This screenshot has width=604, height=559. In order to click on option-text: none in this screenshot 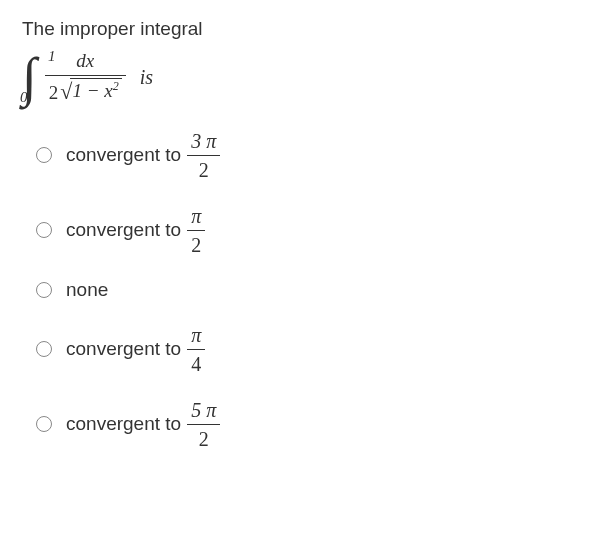, I will do `click(87, 290)`.